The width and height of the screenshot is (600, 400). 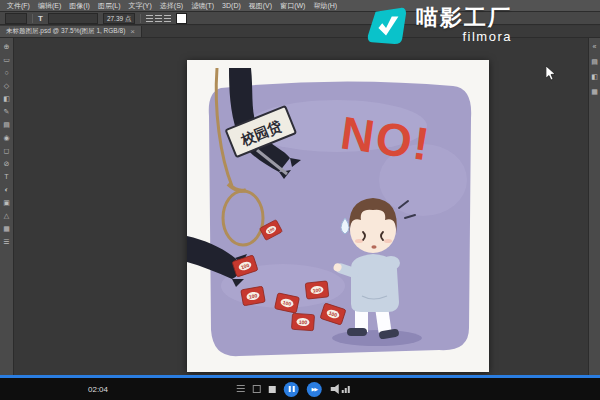 What do you see at coordinates (7, 164) in the screenshot?
I see `eraser-tool-icon: ⊘` at bounding box center [7, 164].